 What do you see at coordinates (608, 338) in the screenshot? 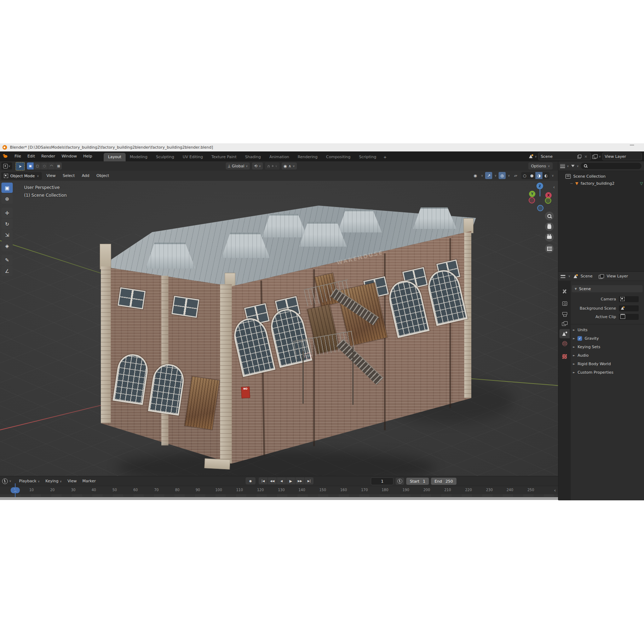
I see `gravity-section: ► ✓ Gravity` at bounding box center [608, 338].